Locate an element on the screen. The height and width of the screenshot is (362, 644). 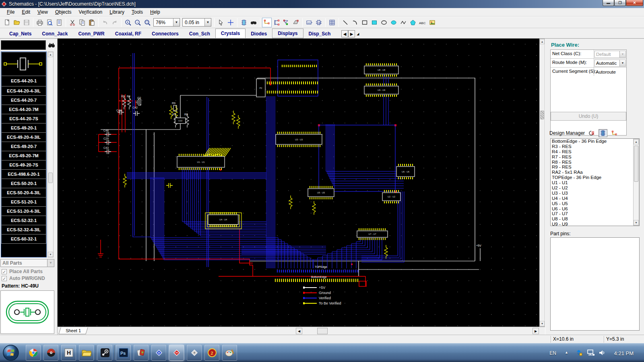
tab-coaxial-rf: Coaxial, RF is located at coordinates (128, 34).